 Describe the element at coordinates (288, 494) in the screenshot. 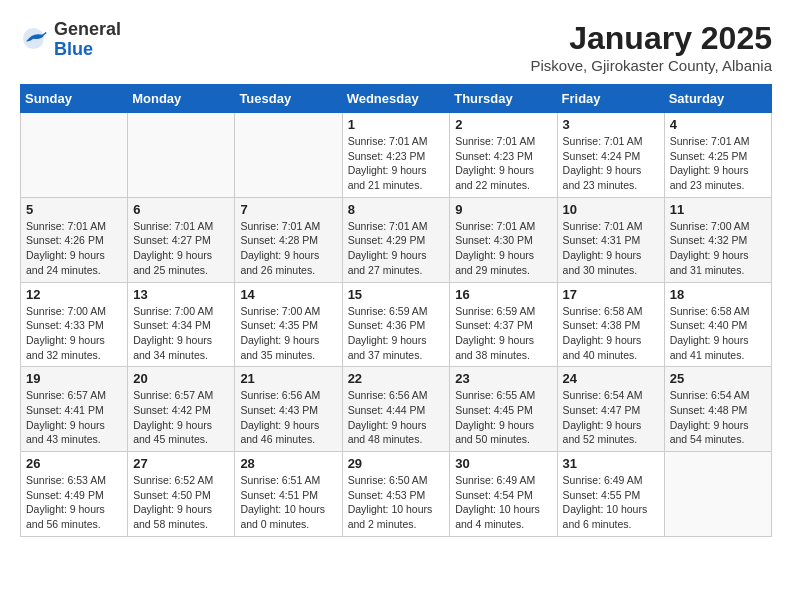

I see `calendar-cell: 28Sunrise: 6:51 AM Sunset: 4:51 PM Dayli…` at that location.